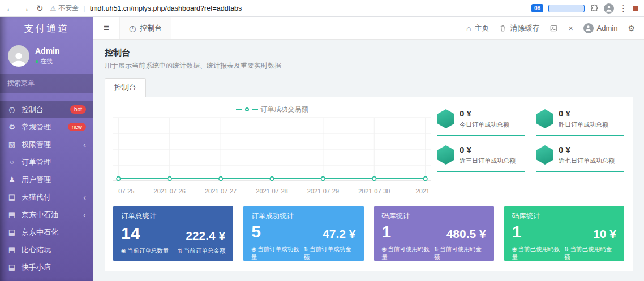 The height and width of the screenshot is (281, 644). What do you see at coordinates (564, 234) in the screenshot?
I see `stat-card: 码库统计110 ¥◉当前已使用码数量⇅当前已使用码金额` at bounding box center [564, 234].